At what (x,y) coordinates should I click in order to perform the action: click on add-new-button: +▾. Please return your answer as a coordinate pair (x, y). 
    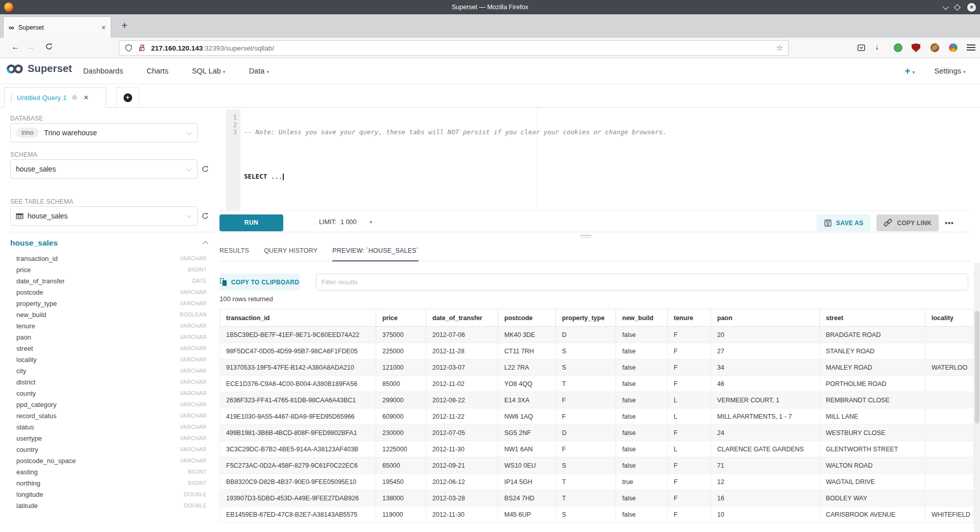
    Looking at the image, I should click on (910, 71).